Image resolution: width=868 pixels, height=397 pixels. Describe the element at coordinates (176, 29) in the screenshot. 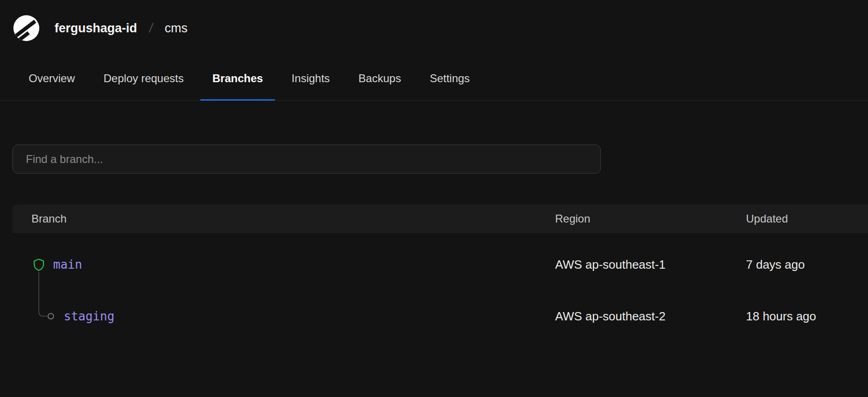

I see `breadcrumb-database: cms` at that location.